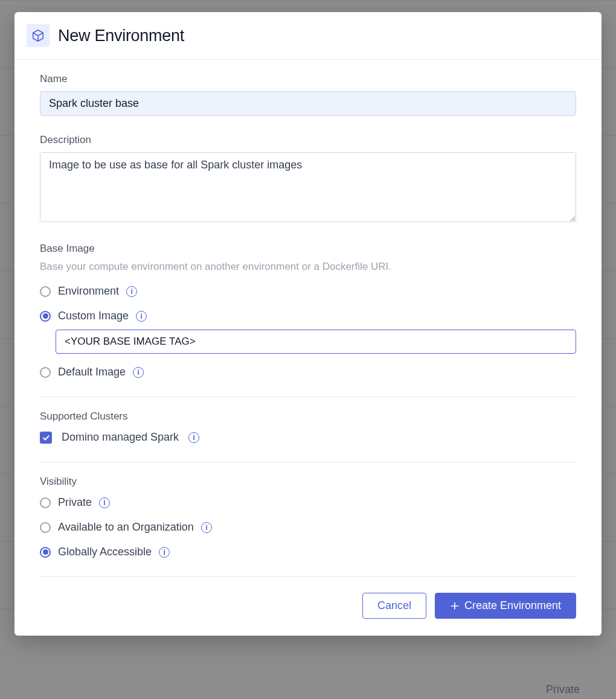  Describe the element at coordinates (308, 79) in the screenshot. I see `name-label: Name` at that location.